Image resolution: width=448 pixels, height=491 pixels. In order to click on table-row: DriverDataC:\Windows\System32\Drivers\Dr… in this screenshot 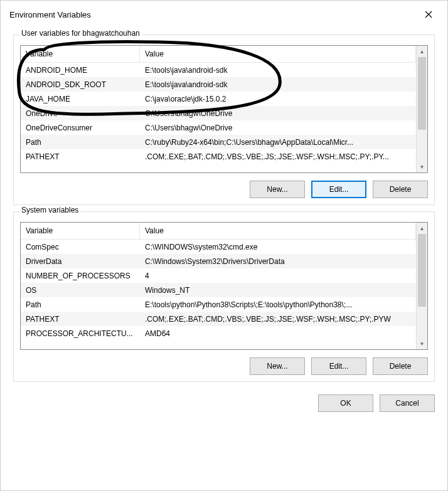, I will do `click(218, 261)`.